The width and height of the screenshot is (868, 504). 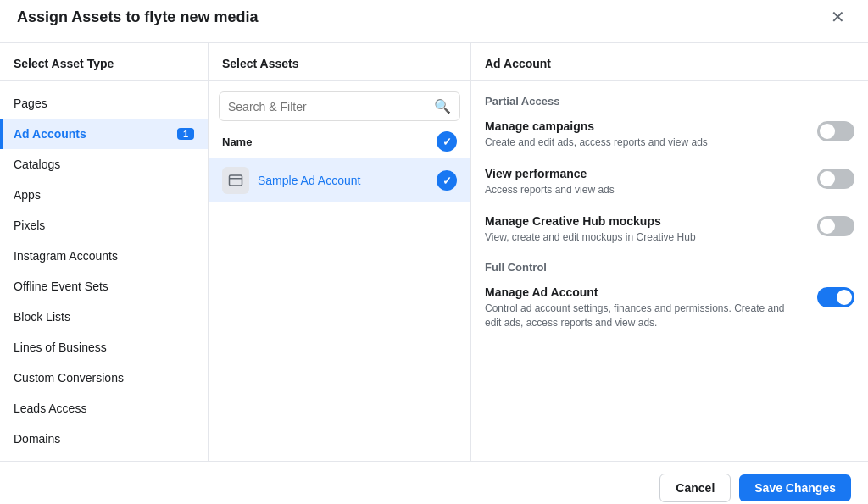 What do you see at coordinates (103, 256) in the screenshot?
I see `sidebar-item-instagram-accounts: Instagram Accounts` at bounding box center [103, 256].